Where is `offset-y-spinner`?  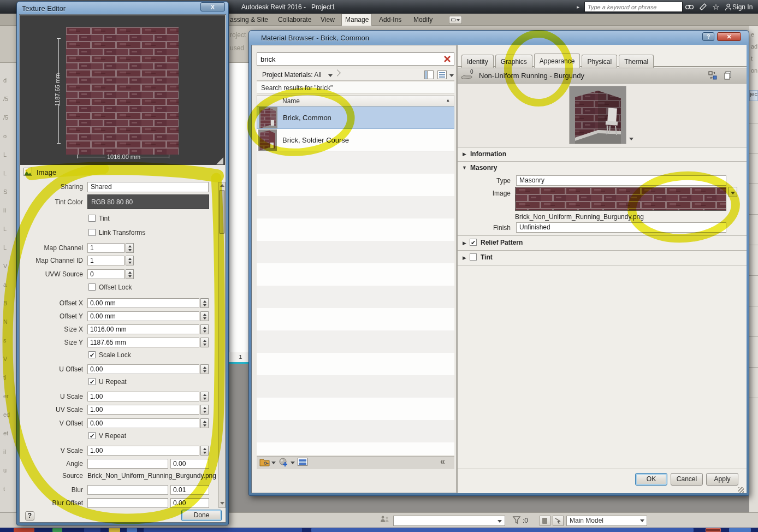 offset-y-spinner is located at coordinates (204, 316).